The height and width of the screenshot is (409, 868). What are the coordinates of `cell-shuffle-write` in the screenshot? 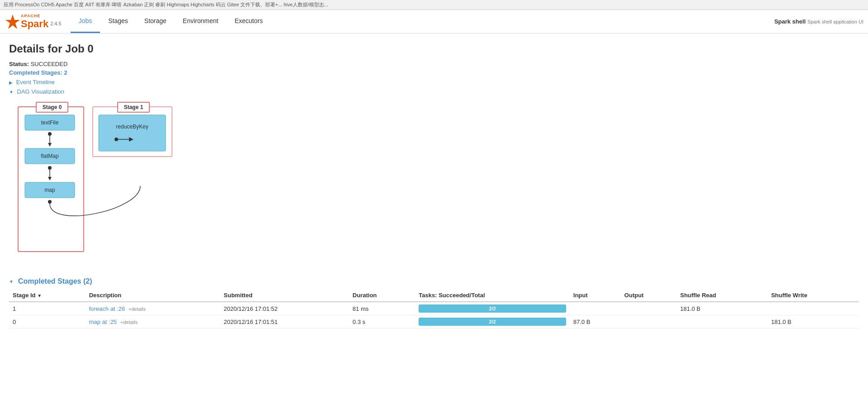 It's located at (813, 309).